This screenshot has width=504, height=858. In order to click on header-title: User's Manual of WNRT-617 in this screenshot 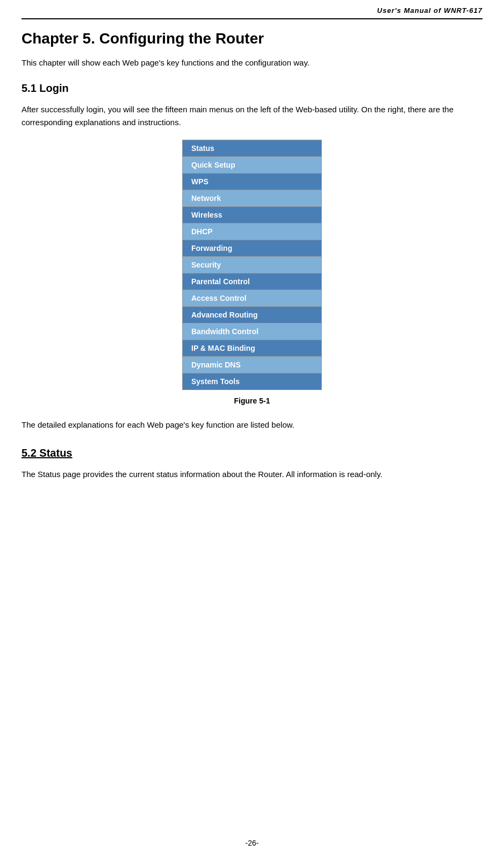, I will do `click(430, 11)`.